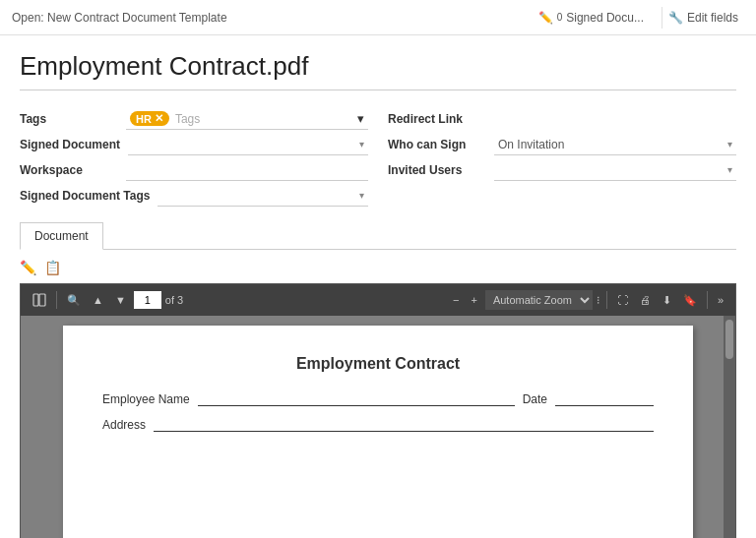 The image size is (756, 538). I want to click on document-tabs: Document, so click(378, 236).